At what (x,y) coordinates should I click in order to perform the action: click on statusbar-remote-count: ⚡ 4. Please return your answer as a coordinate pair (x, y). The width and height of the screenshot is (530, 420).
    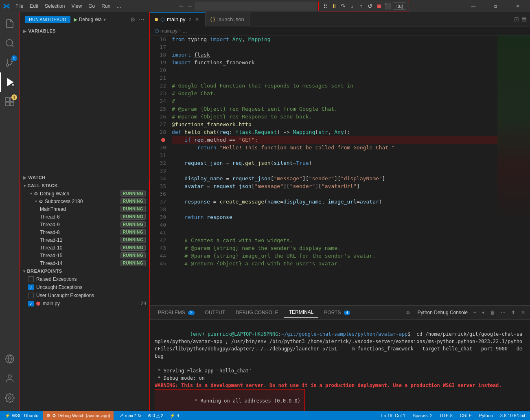
    Looking at the image, I should click on (174, 416).